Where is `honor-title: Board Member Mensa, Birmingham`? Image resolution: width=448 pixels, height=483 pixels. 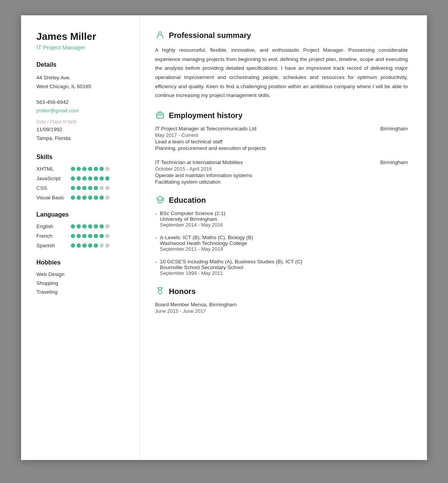
honor-title: Board Member Mensa, Birmingham is located at coordinates (281, 304).